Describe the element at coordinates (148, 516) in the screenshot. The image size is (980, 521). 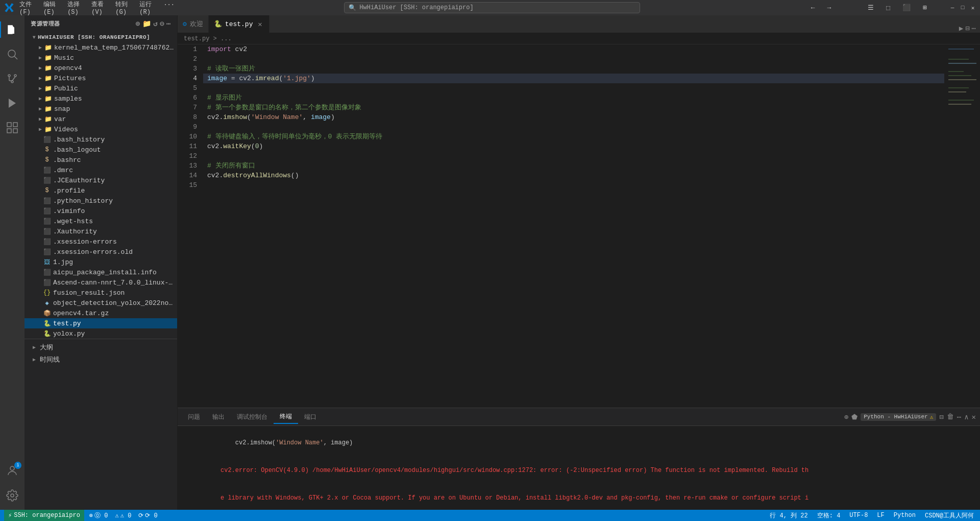
I see `status-sync: ⟳ ⟳ 0` at that location.